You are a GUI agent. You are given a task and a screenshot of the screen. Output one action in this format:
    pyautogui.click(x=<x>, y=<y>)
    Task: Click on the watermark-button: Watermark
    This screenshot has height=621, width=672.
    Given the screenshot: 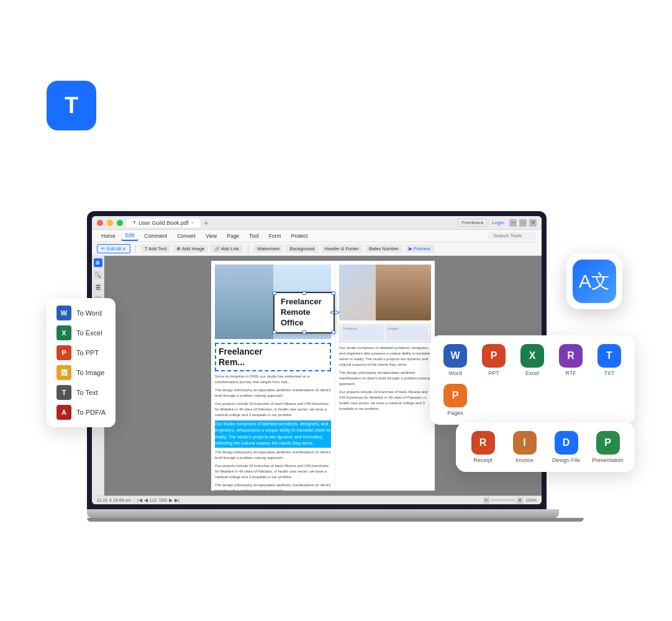 What is the action you would take?
    pyautogui.click(x=268, y=248)
    